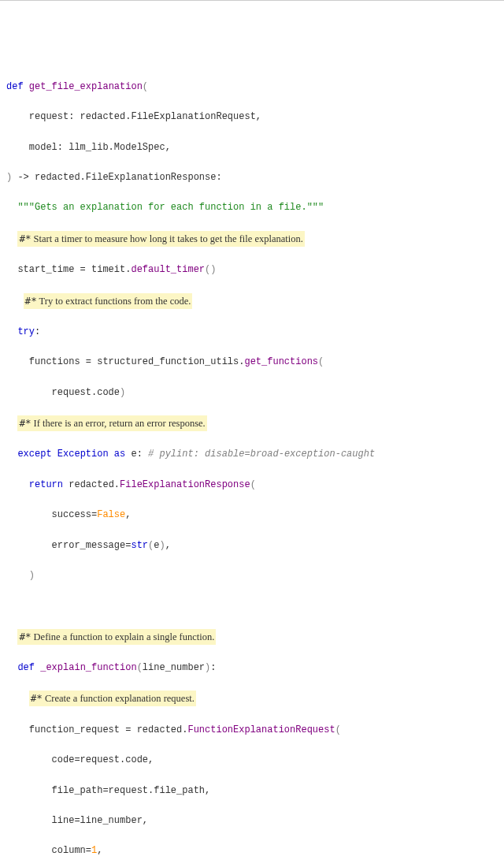  I want to click on code-line: def get_file_explanation(, so click(252, 87).